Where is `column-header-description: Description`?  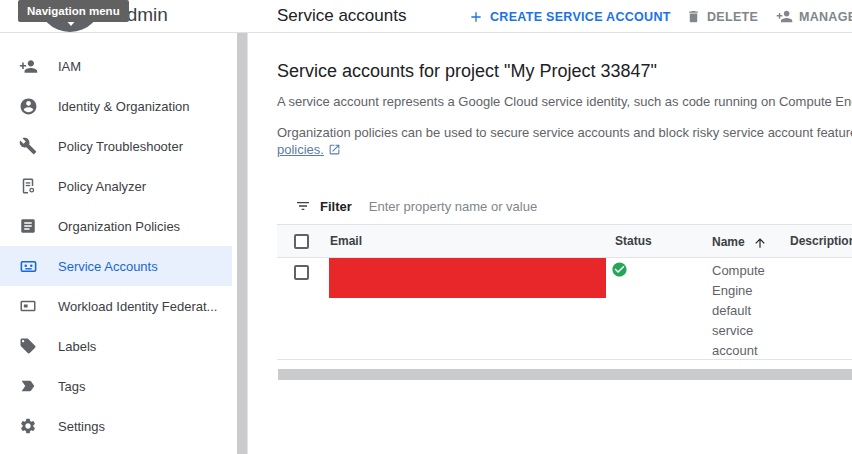
column-header-description: Description is located at coordinates (821, 242).